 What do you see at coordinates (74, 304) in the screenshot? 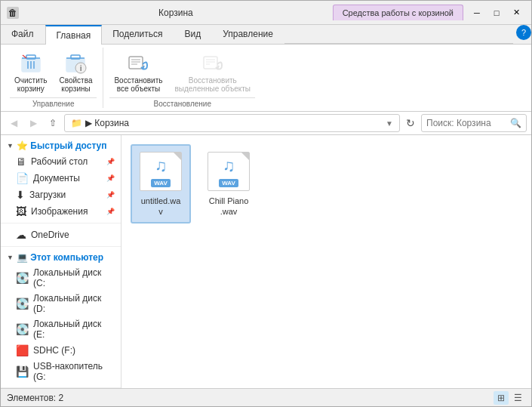
I see `drive-d-label: Локальный диск (D:` at bounding box center [74, 304].